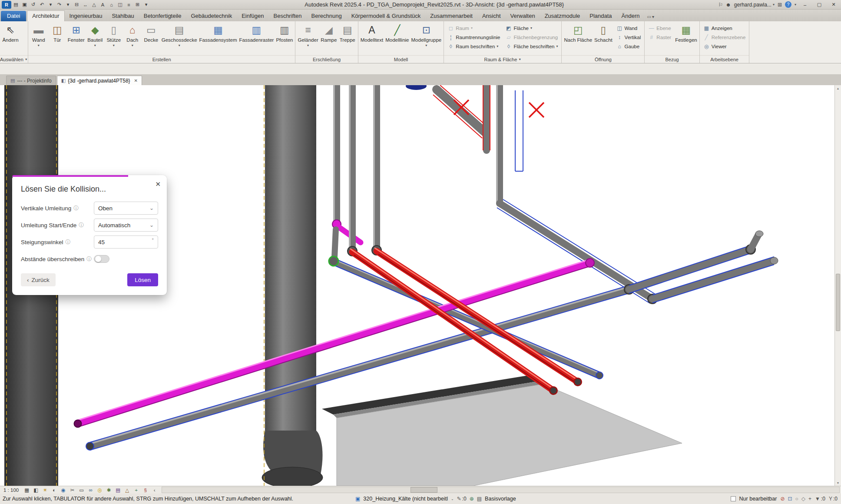 This screenshot has width=841, height=504. Describe the element at coordinates (386, 16) in the screenshot. I see `ribbon-tab-korpermodell-grundstuck: Körpermodell & Grundstück` at that location.